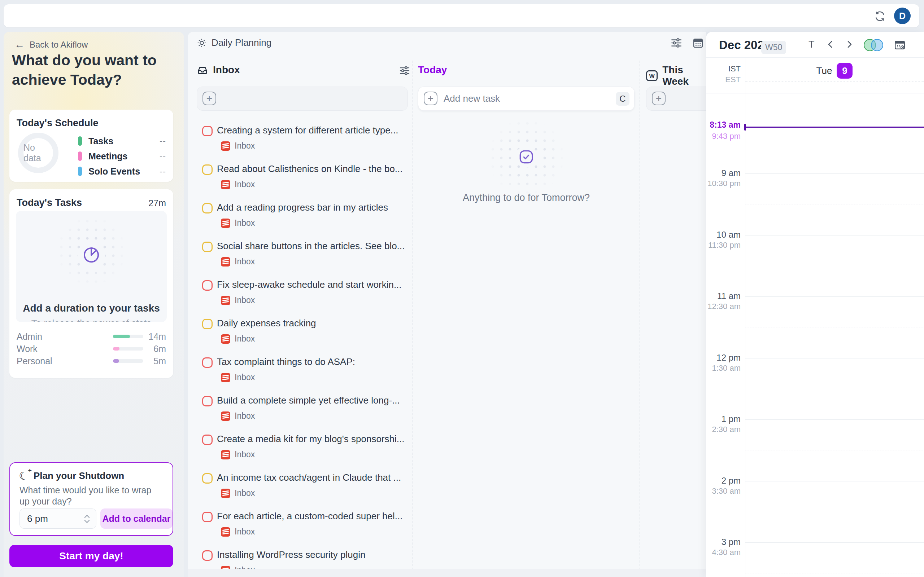  Describe the element at coordinates (227, 70) in the screenshot. I see `inbox-column-title: Inbox` at that location.